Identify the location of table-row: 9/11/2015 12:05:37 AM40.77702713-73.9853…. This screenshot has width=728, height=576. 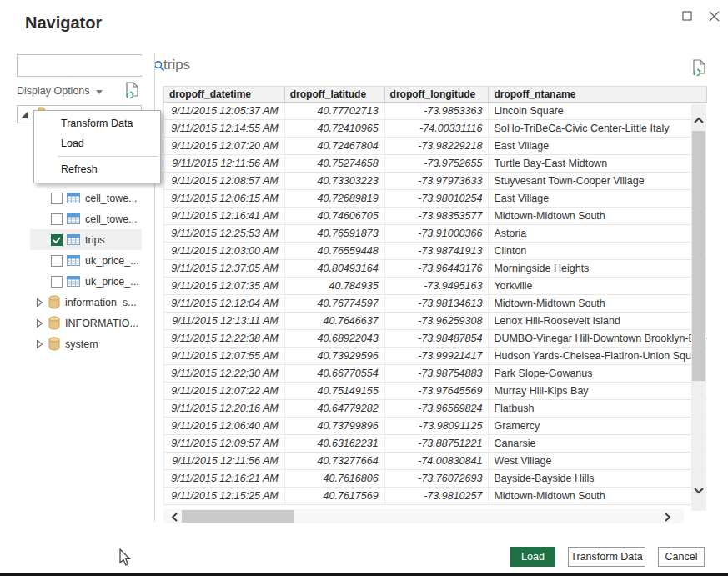
(435, 112).